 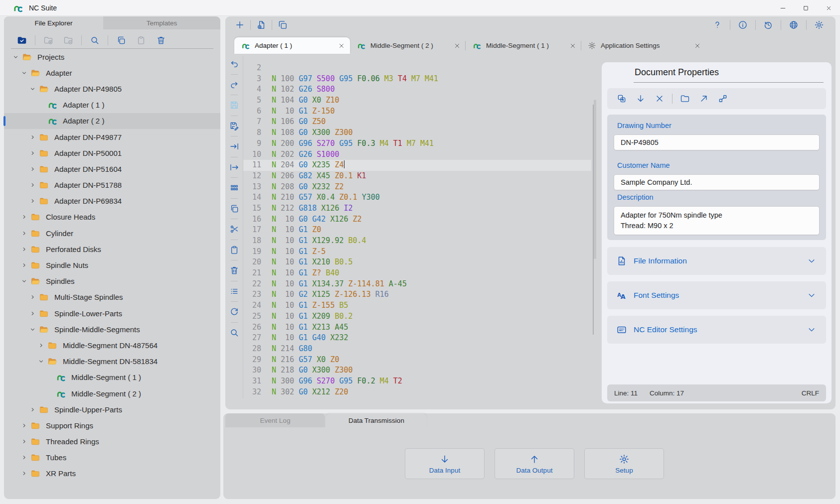 I want to click on editor-tab-application-settings: Application Settings, so click(x=644, y=46).